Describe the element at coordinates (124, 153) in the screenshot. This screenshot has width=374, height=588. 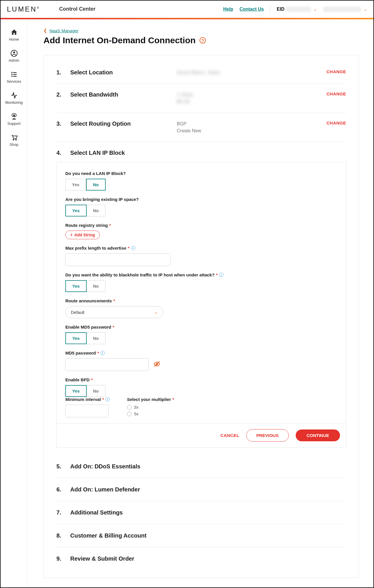
I see `step-title: Select LAN IP Block` at that location.